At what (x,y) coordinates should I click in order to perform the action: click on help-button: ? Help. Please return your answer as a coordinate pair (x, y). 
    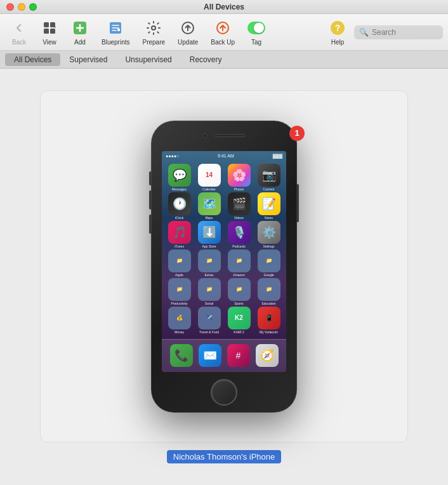
    Looking at the image, I should click on (338, 32).